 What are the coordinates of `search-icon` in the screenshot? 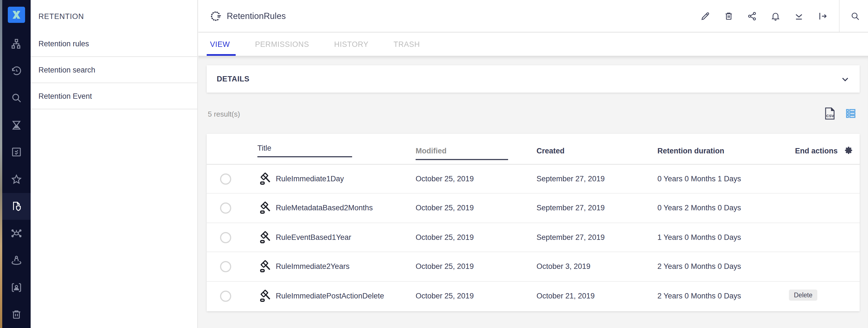 It's located at (17, 98).